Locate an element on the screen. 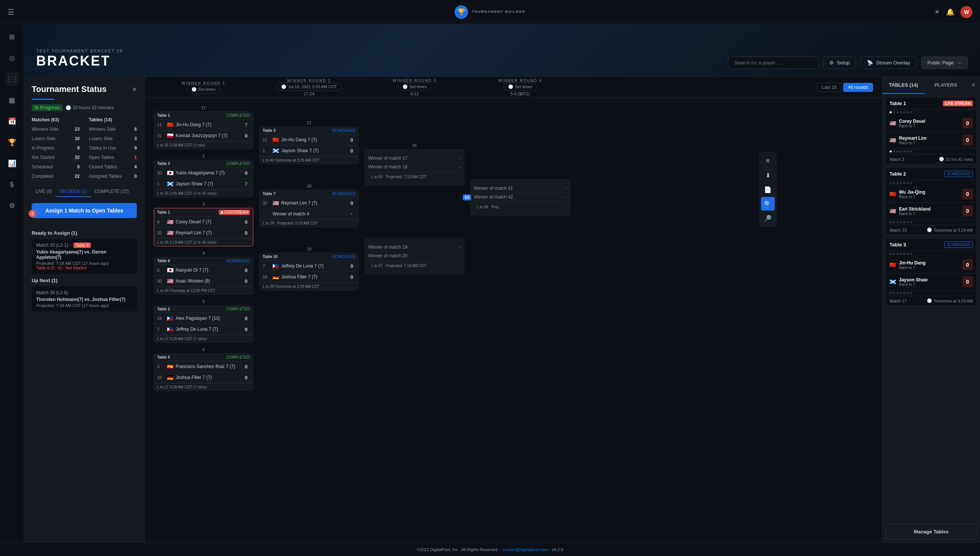 The width and height of the screenshot is (980, 556). round-2-time-btn: 🕐 Jul 18, 2021 3:29 AM CDT is located at coordinates (309, 87).